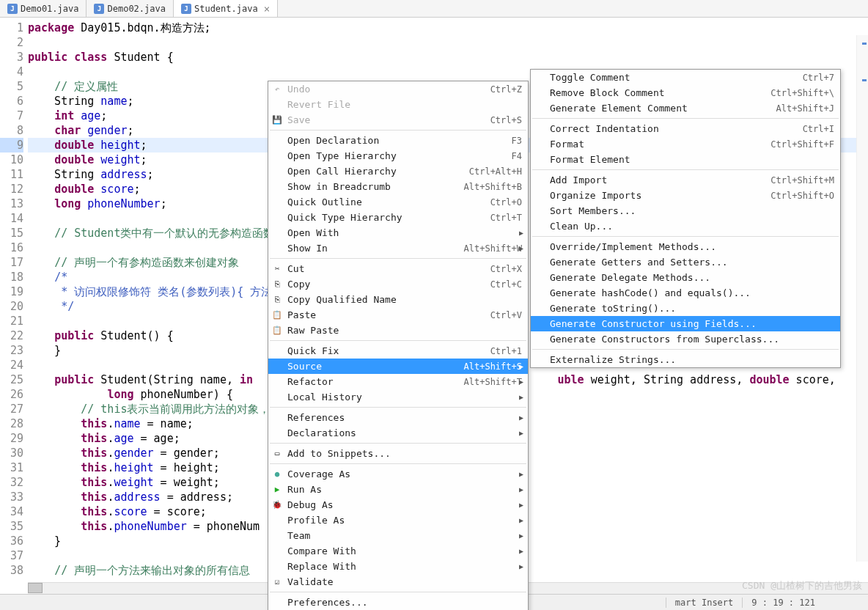 This screenshot has width=868, height=610. What do you see at coordinates (398, 330) in the screenshot?
I see `menu-item-raw-paste: 📋Raw Paste` at bounding box center [398, 330].